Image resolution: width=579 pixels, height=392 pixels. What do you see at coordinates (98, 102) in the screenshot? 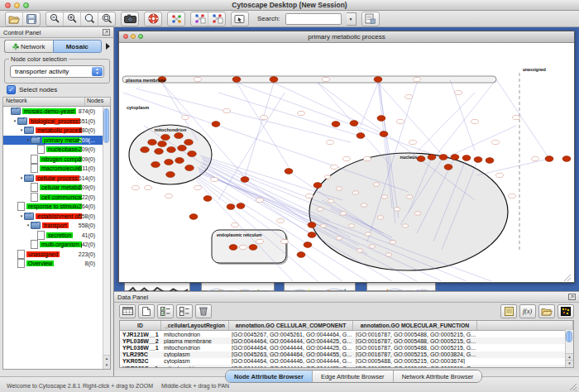
I see `column-nodes: Nodes` at bounding box center [98, 102].